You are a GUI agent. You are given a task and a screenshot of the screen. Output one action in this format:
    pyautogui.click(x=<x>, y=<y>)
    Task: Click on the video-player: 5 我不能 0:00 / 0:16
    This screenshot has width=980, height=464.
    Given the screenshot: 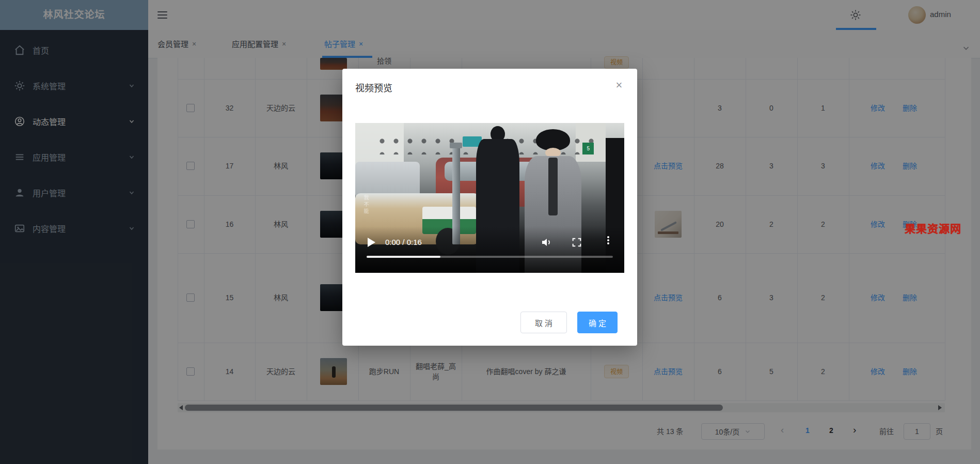 What is the action you would take?
    pyautogui.click(x=489, y=198)
    